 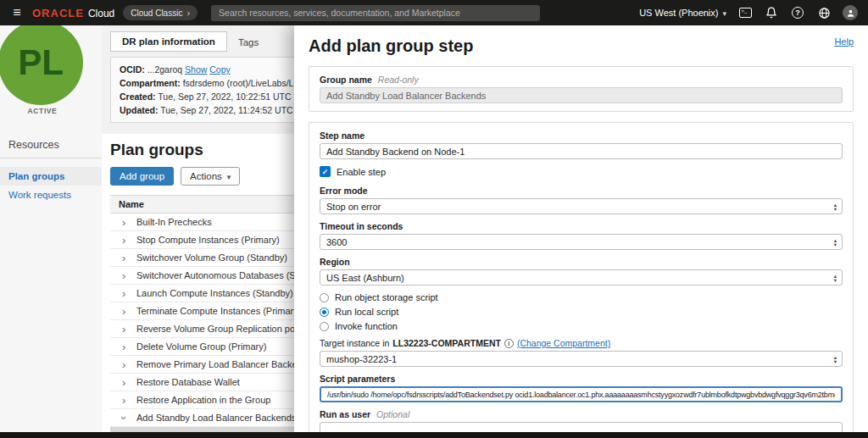 I want to click on region-select: US East (Ashburn), so click(x=581, y=278).